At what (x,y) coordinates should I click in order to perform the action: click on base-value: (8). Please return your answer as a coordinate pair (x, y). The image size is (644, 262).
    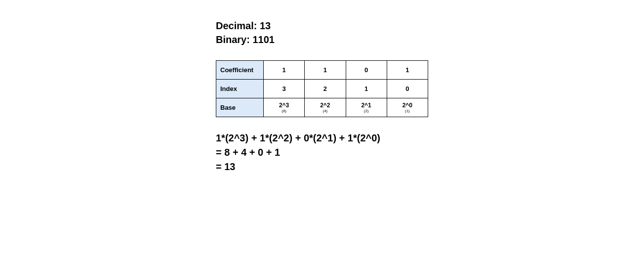
    Looking at the image, I should click on (284, 111).